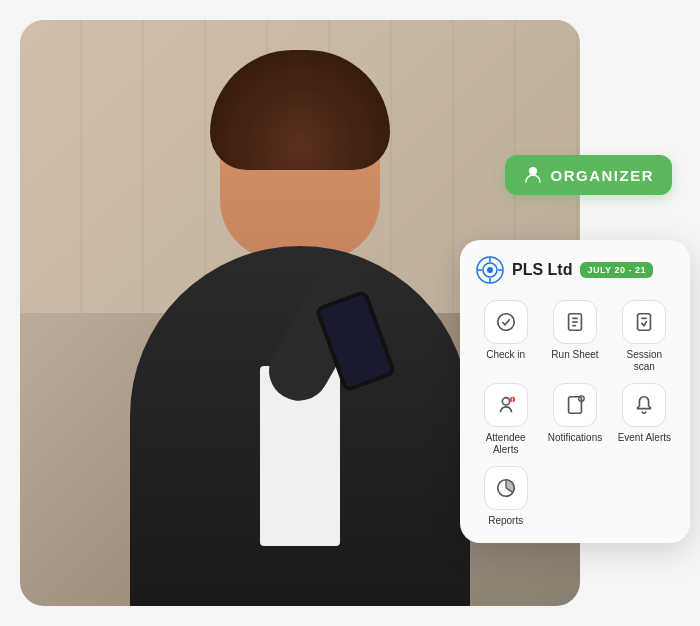  I want to click on company-name: PLS Ltd, so click(542, 270).